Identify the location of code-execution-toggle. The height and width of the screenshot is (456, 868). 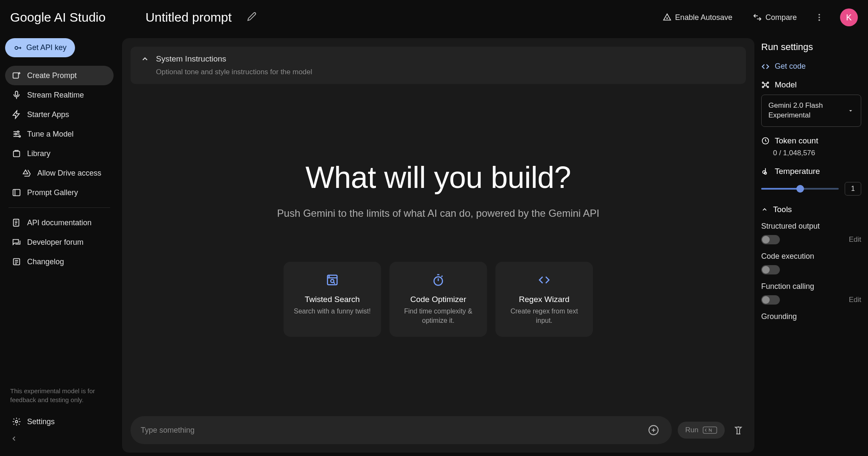
(771, 270).